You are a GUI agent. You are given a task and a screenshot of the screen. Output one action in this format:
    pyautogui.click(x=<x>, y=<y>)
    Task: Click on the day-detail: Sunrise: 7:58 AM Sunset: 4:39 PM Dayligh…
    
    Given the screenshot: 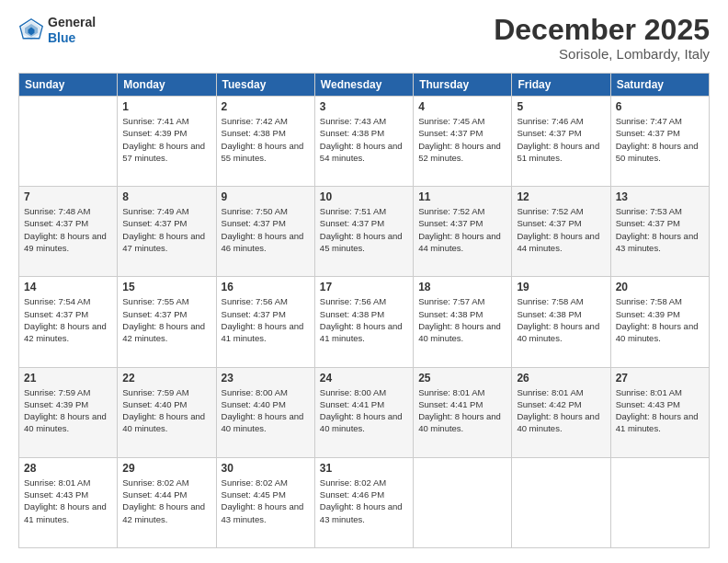 What is the action you would take?
    pyautogui.click(x=660, y=320)
    